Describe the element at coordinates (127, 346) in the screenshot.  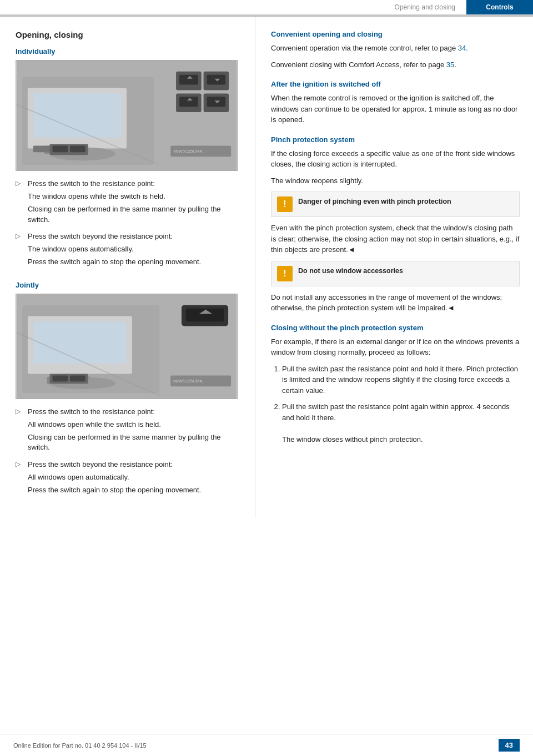
I see `jointly-image: M/W5C25CMA` at that location.